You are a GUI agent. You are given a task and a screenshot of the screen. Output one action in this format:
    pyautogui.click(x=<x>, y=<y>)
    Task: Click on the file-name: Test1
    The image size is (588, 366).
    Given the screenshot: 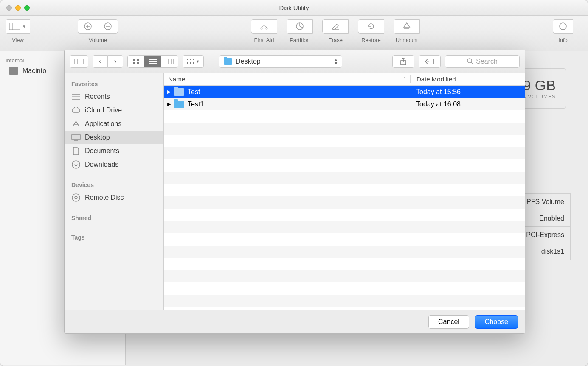 What is the action you would take?
    pyautogui.click(x=299, y=104)
    